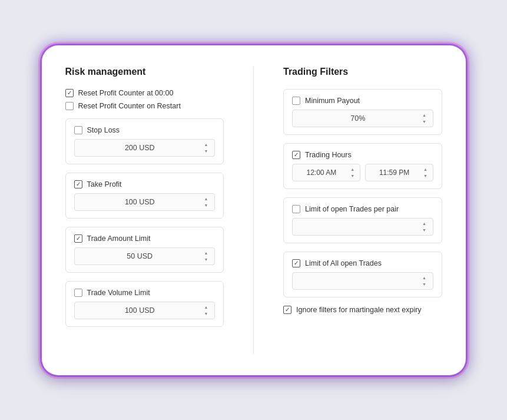 The height and width of the screenshot is (420, 507). I want to click on minimum-payout-label: Minimum Payout, so click(332, 101).